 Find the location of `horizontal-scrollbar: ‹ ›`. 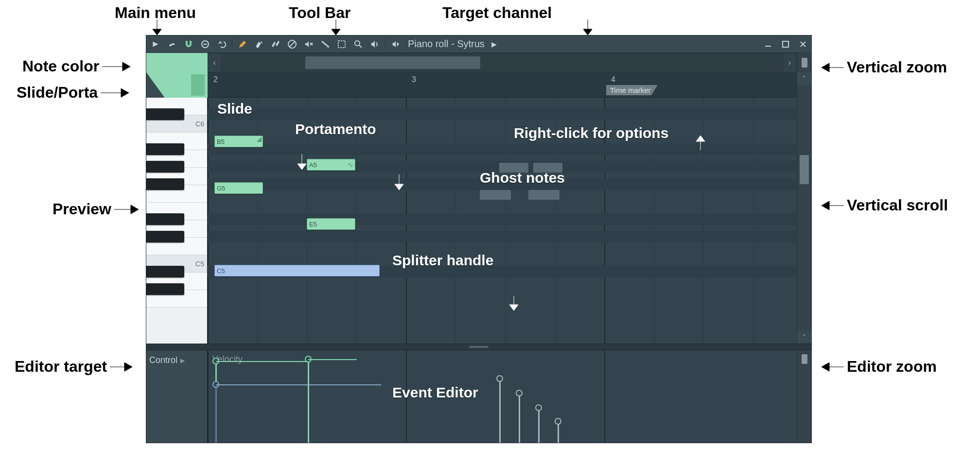

horizontal-scrollbar: ‹ › is located at coordinates (502, 63).